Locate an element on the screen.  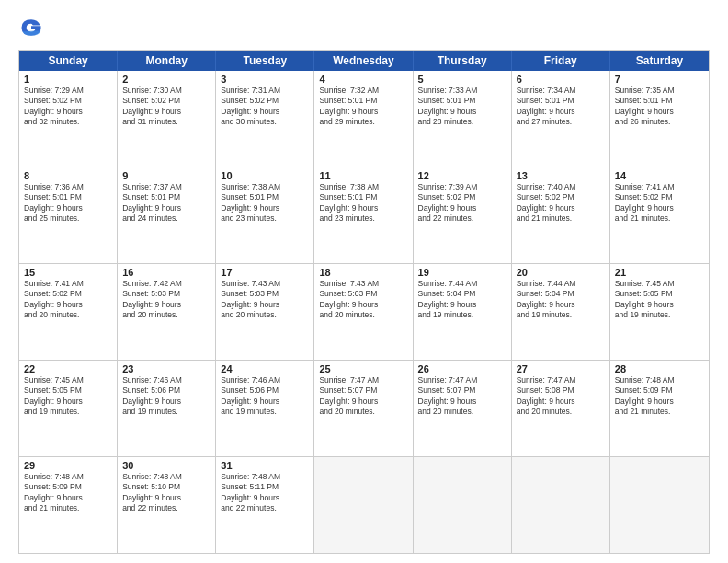
cell-info: Sunrise: 7:36 AM Sunset: 5:01 PM Dayligh… is located at coordinates (68, 203).